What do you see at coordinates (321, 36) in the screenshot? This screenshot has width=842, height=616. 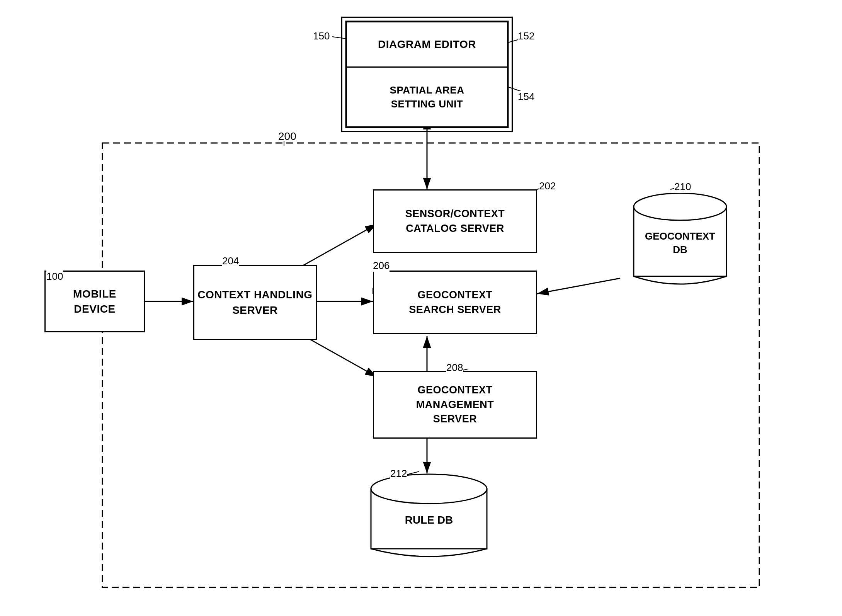 I see `ref-150: 150` at bounding box center [321, 36].